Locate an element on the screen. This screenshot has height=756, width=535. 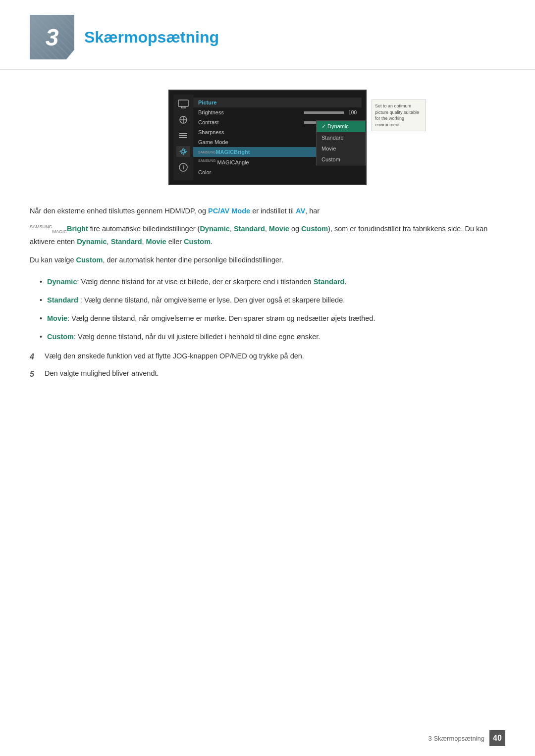
brightness-progress is located at coordinates (324, 113).